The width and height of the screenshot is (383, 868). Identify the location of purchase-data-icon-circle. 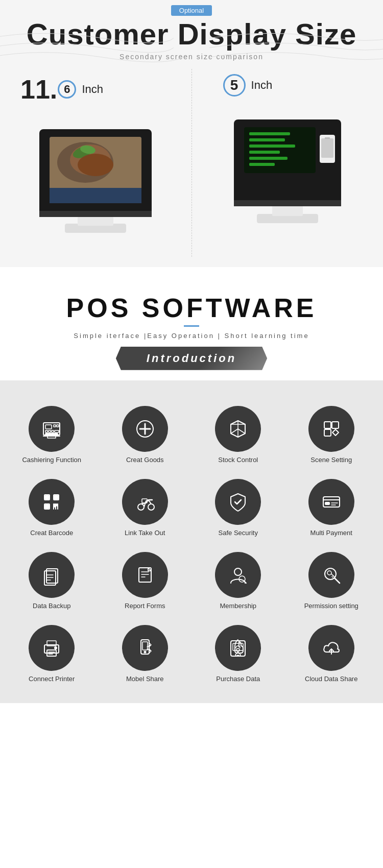
(238, 648).